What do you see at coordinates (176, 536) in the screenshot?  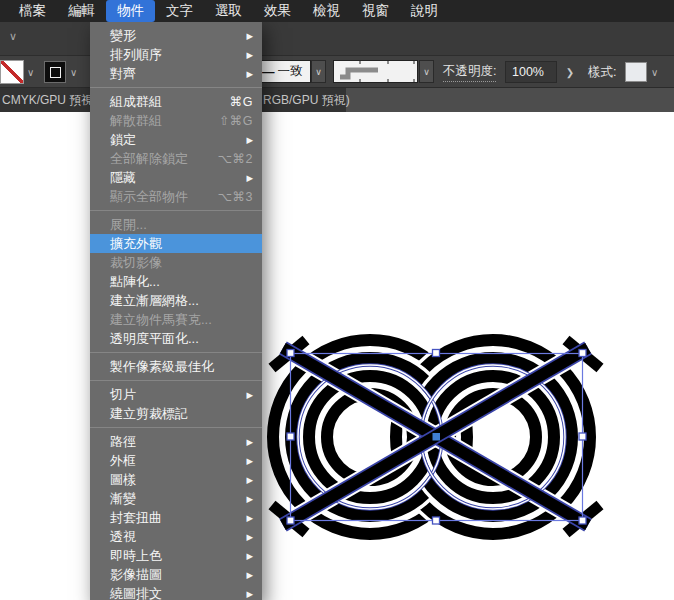 I see `menu-item-24: 透視▶` at bounding box center [176, 536].